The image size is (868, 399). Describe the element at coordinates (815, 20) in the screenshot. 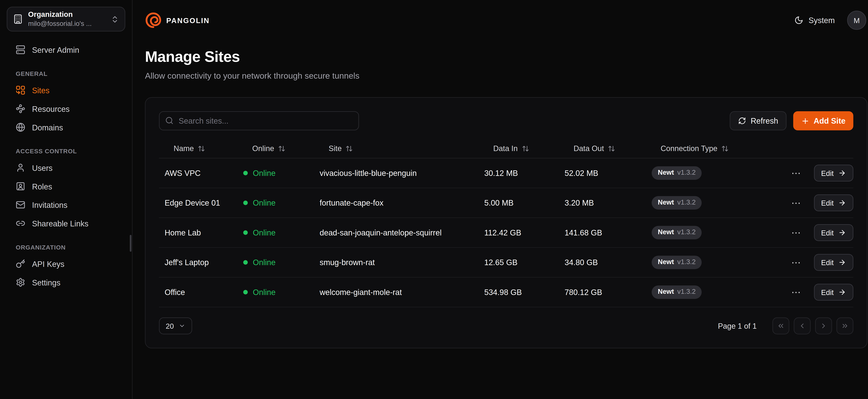

I see `theme-toggle: System` at that location.